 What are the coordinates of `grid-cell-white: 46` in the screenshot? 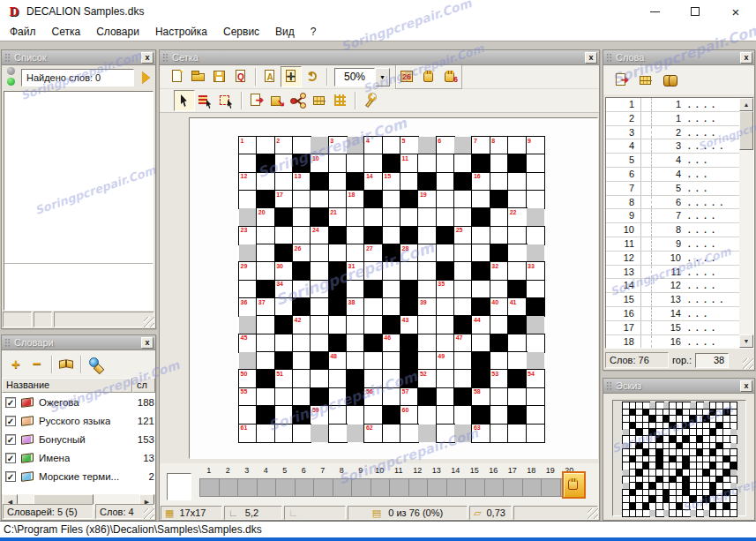 It's located at (392, 343).